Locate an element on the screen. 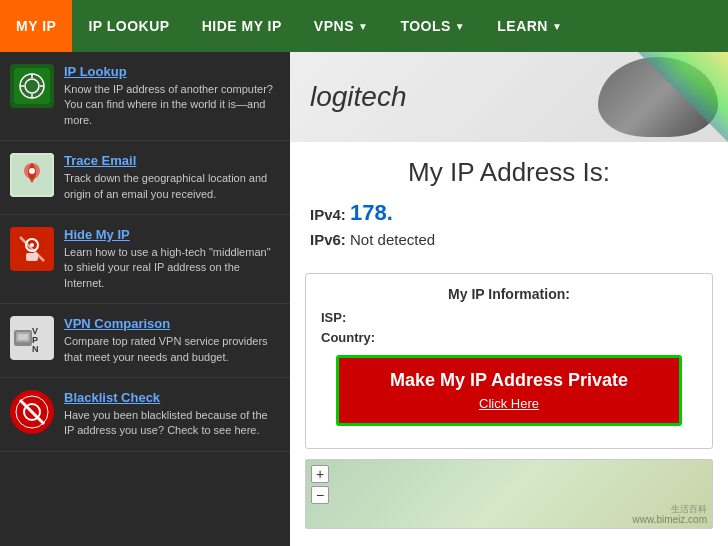 This screenshot has width=728, height=546. sidebar-item-trace-email: Trace Email Track down the geographical … is located at coordinates (145, 178).